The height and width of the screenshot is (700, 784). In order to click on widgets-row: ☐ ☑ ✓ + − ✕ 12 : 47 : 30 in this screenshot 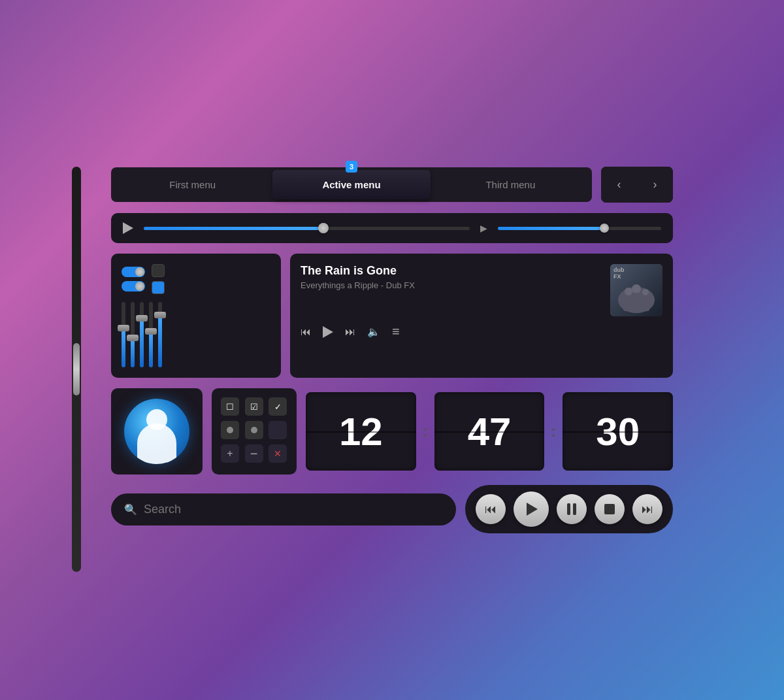, I will do `click(392, 431)`.